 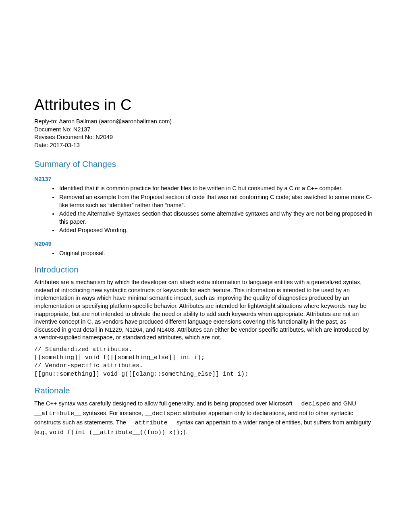 I want to click on text-run: The C++ syntax was carefully designed to…, so click(x=164, y=403).